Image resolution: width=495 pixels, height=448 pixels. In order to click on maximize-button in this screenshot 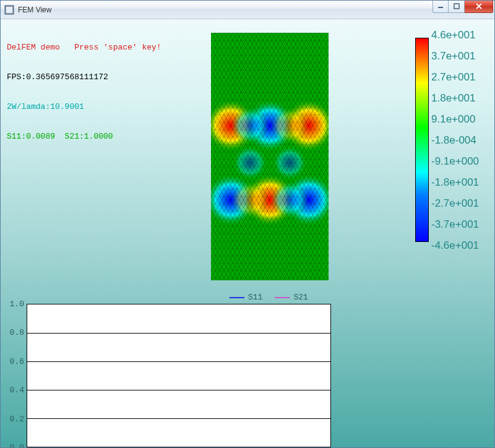, I will do `click(457, 7)`.